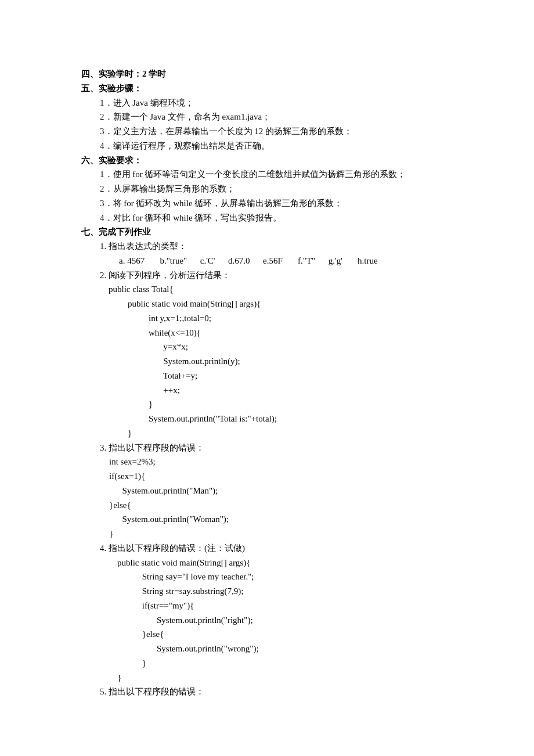 The height and width of the screenshot is (756, 534). Describe the element at coordinates (281, 462) in the screenshot. I see `q3-code: int sex=2%3;` at that location.